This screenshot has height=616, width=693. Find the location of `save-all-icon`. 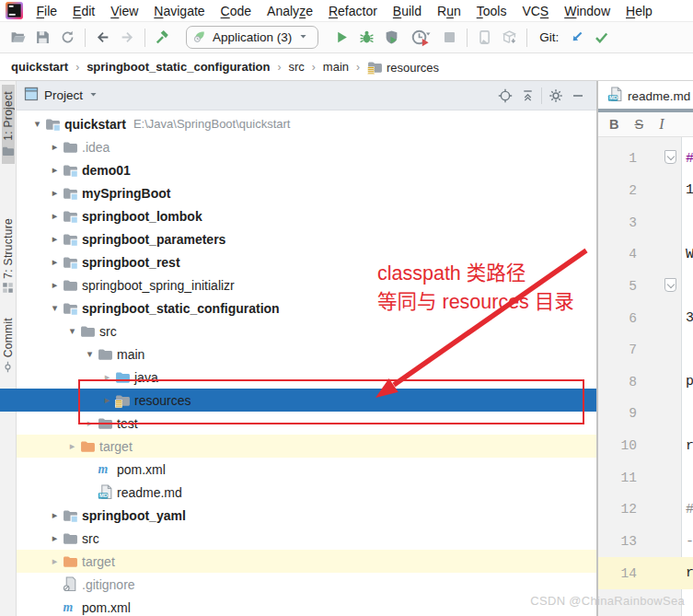

save-all-icon is located at coordinates (42, 38).